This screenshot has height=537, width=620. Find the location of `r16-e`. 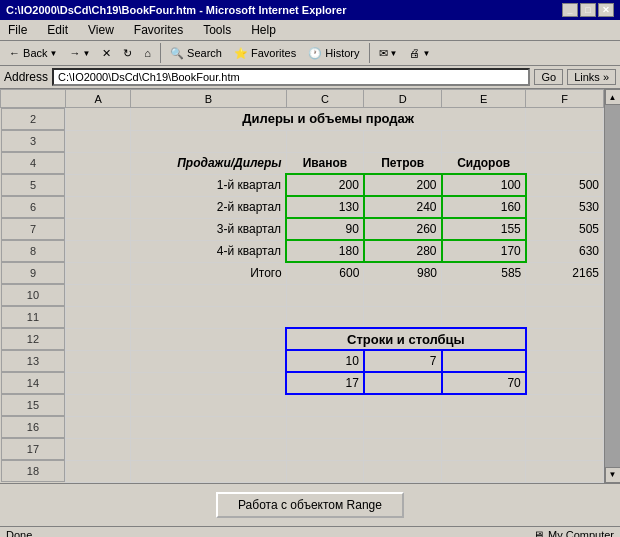

r16-e is located at coordinates (484, 427).